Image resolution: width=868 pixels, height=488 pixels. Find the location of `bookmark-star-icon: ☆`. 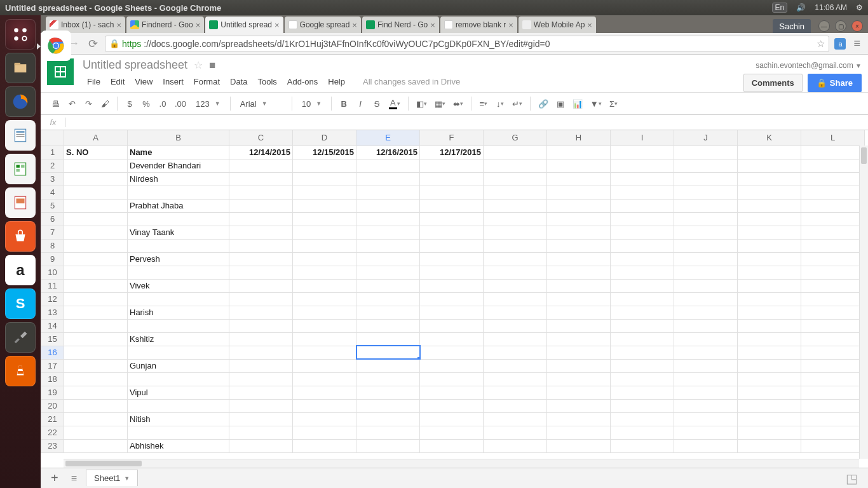

bookmark-star-icon: ☆ is located at coordinates (821, 44).